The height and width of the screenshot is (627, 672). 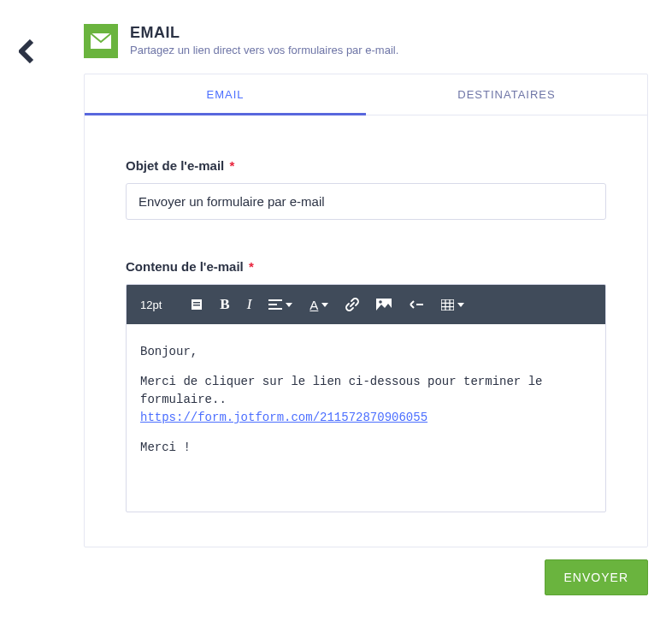 I want to click on align-left-icon, so click(x=275, y=305).